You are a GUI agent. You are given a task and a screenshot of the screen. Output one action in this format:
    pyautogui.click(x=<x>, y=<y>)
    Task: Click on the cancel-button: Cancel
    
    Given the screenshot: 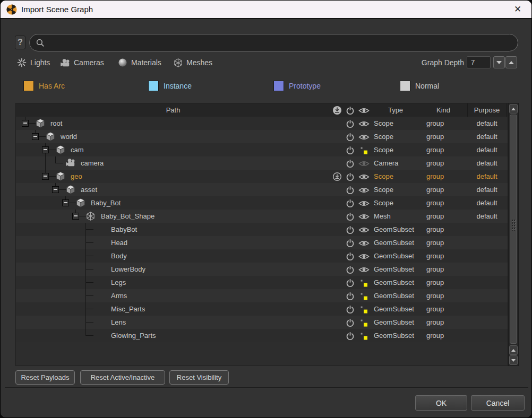 What is the action you would take?
    pyautogui.click(x=498, y=403)
    